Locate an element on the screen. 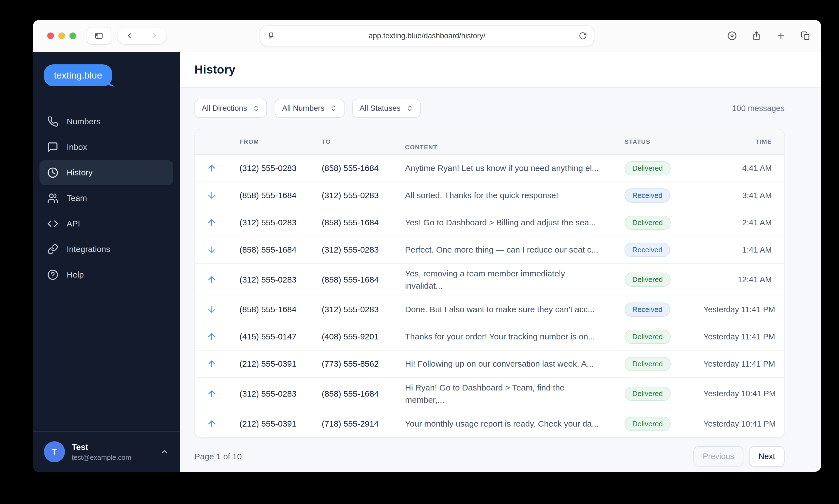 This screenshot has height=504, width=839. arrow-down-icon is located at coordinates (211, 250).